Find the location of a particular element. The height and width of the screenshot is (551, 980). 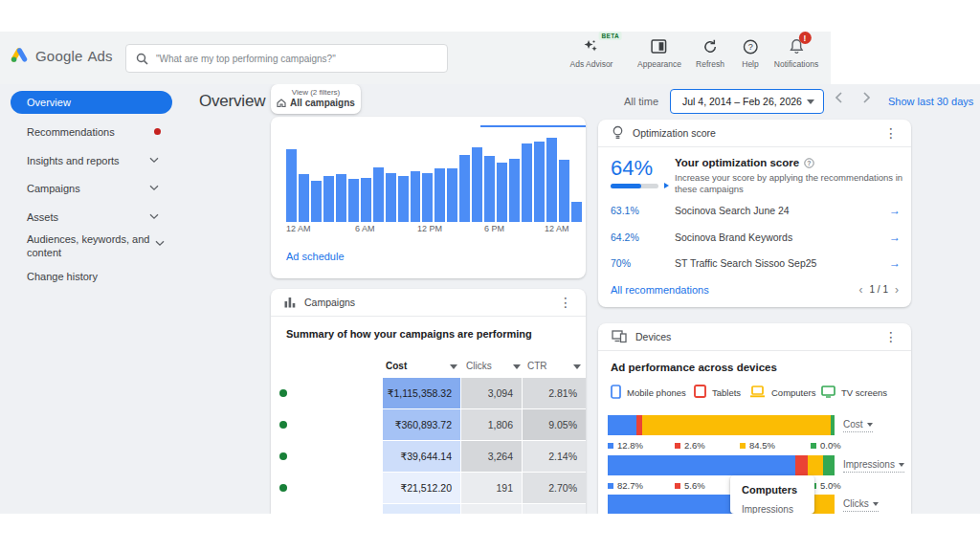

campaigns-card-header: Campaigns ⋮ is located at coordinates (429, 302).